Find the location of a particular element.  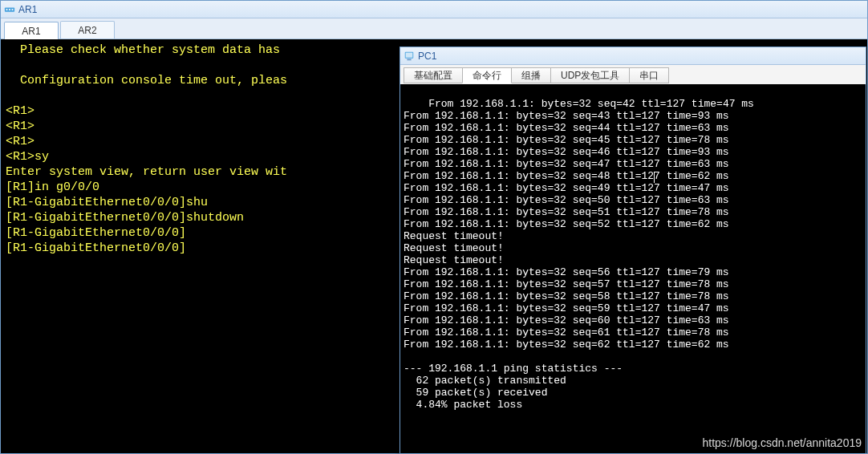

ar1-titlebar: AR1 is located at coordinates (434, 10).